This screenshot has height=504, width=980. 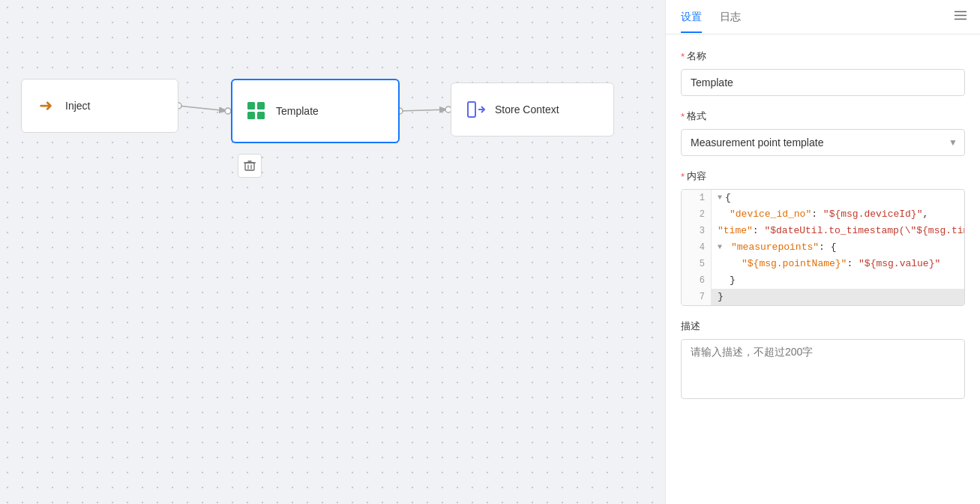 What do you see at coordinates (823, 231) in the screenshot?
I see `code-line-3: 3 "time": "$dateUtil.to_timestamp(\"${ms…` at bounding box center [823, 231].